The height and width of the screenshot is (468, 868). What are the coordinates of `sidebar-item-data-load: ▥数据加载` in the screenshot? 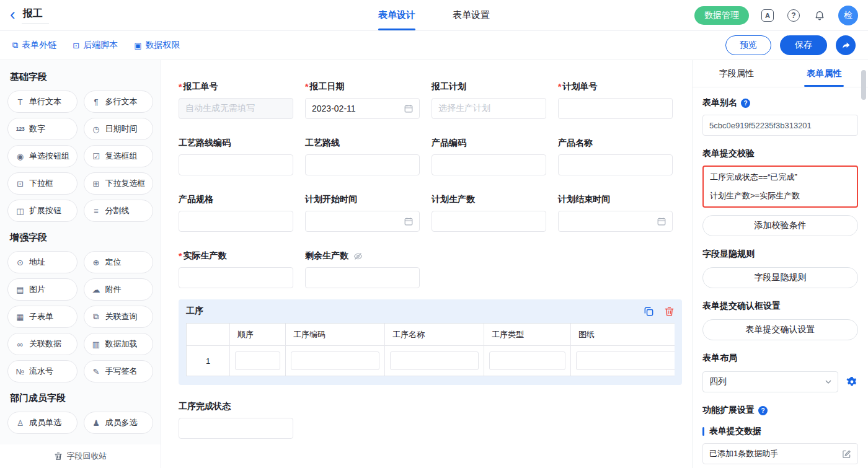 It's located at (119, 344).